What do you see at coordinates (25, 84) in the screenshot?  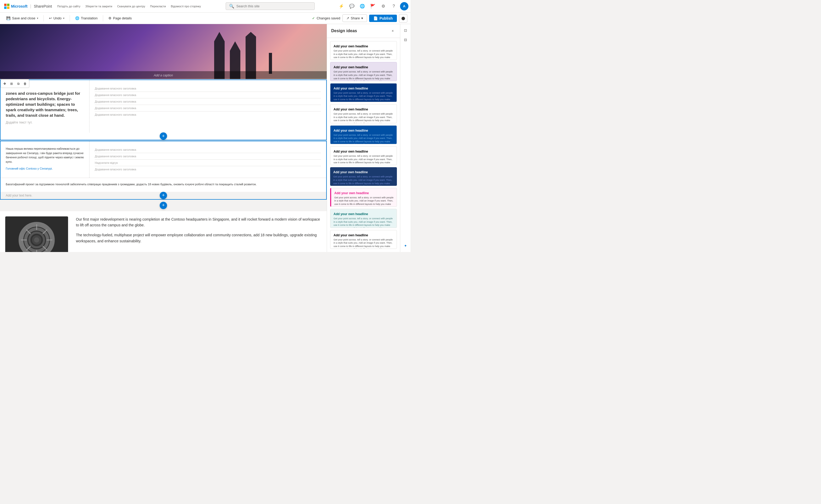 I see `delete-icon-btn: 🗑` at bounding box center [25, 84].